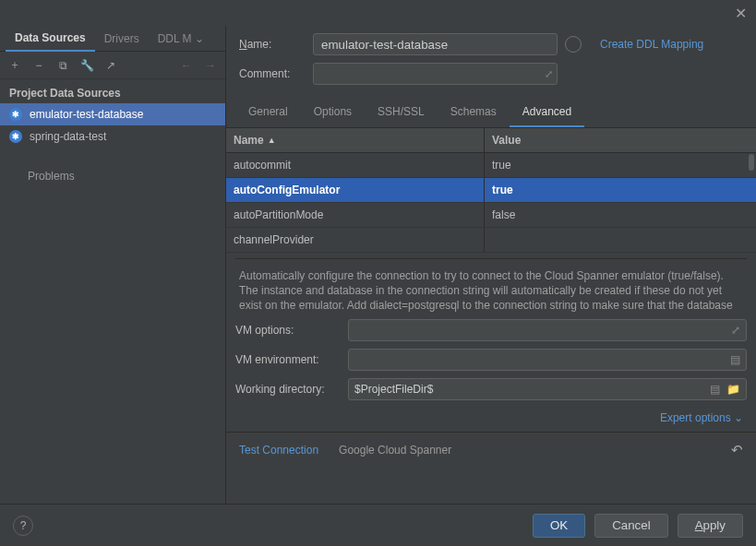  Describe the element at coordinates (355, 215) in the screenshot. I see `prop-name: autoPartitionMode` at that location.